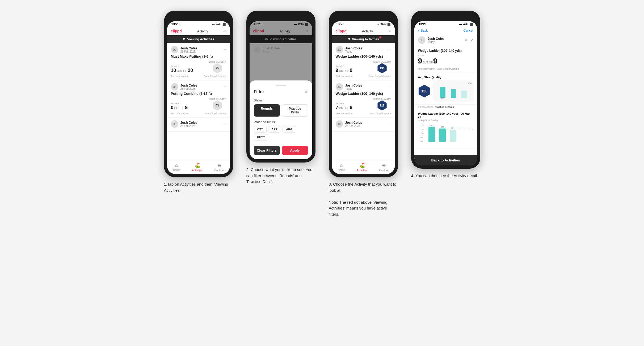 The height and width of the screenshot is (346, 644). What do you see at coordinates (224, 87) in the screenshot?
I see `dots-menu-1-2: ···` at bounding box center [224, 87].